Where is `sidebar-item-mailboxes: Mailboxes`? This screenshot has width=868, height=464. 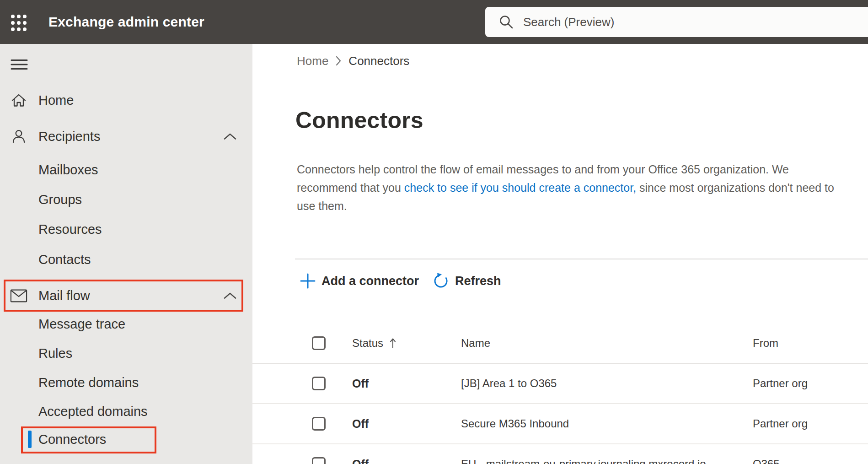 sidebar-item-mailboxes: Mailboxes is located at coordinates (126, 170).